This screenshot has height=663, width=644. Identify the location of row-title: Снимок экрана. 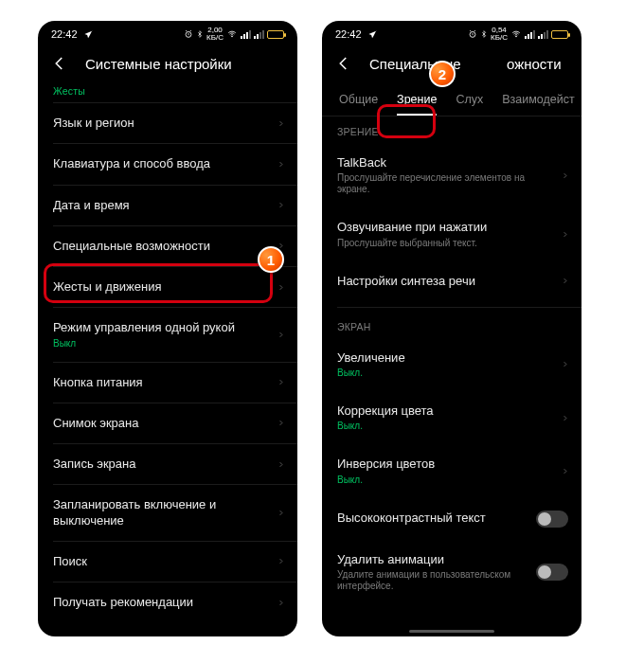
(161, 423).